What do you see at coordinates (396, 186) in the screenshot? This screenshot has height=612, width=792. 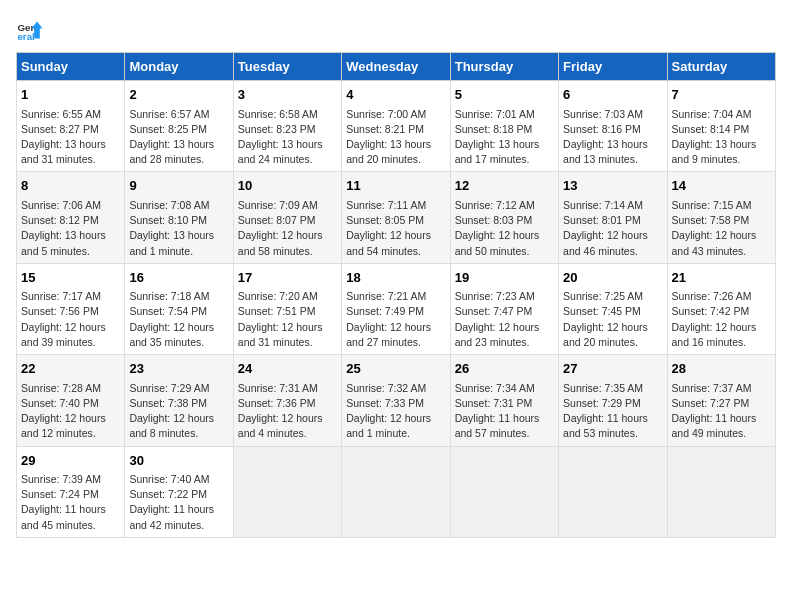 I see `day-number: 11` at bounding box center [396, 186].